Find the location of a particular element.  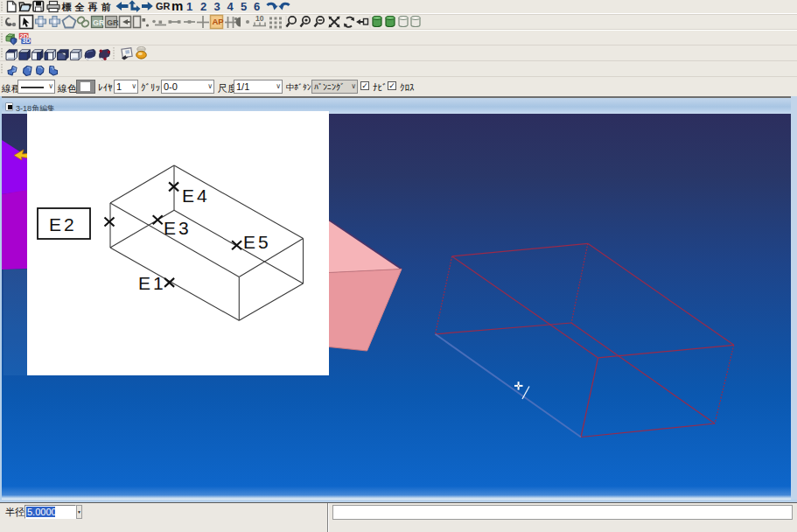

svg-text: 6 is located at coordinates (257, 7).